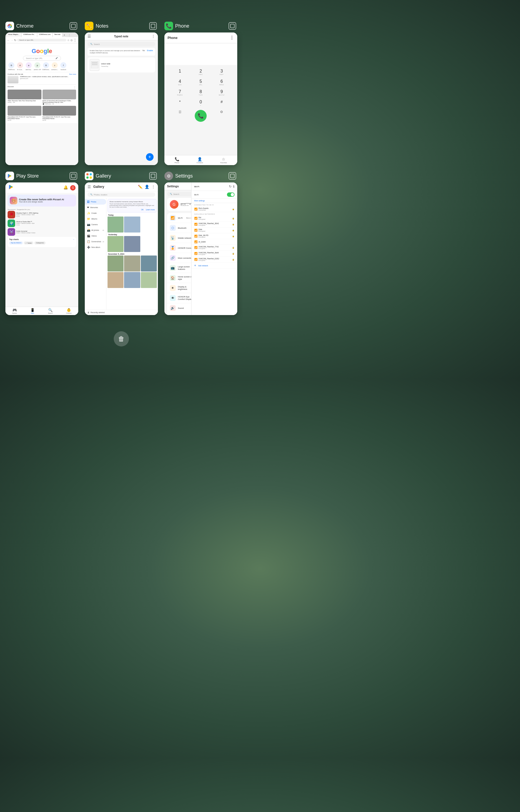 The image size is (520, 812). I want to click on chrome-more: ⋮, so click(75, 40).